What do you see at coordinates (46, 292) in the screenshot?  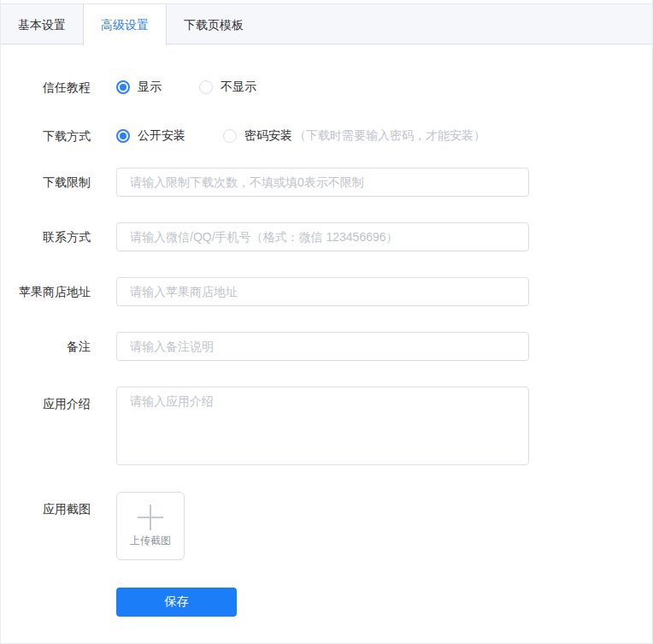 I see `apple-store-url-label: 苹果商店地址` at bounding box center [46, 292].